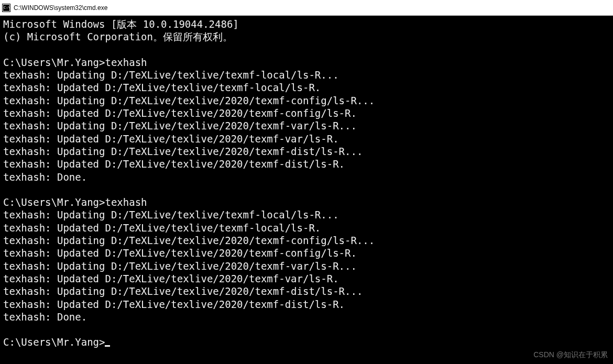 The image size is (613, 364). Describe the element at coordinates (61, 8) in the screenshot. I see `window-title: C:\WINDOWS\system32\cmd.exe` at that location.